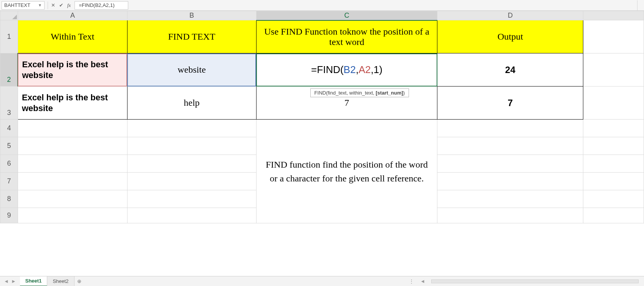 The width and height of the screenshot is (644, 286). I want to click on cell-E5, so click(614, 146).